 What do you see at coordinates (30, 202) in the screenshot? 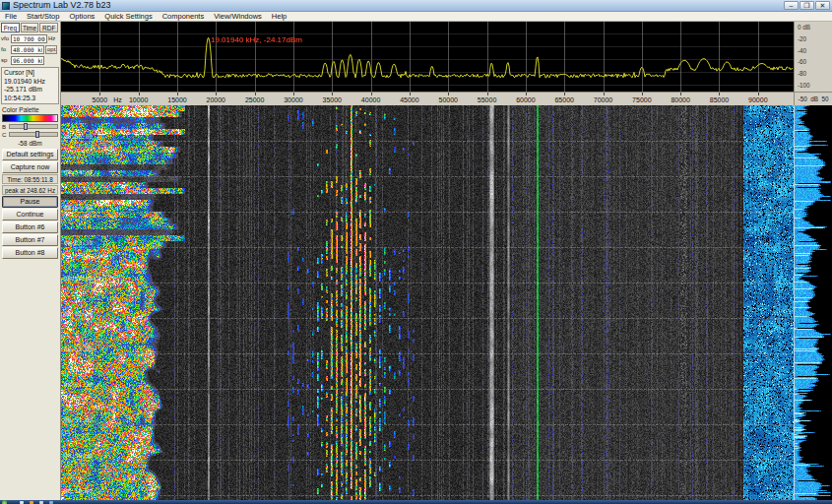
I see `button-pause: Pause` at bounding box center [30, 202].